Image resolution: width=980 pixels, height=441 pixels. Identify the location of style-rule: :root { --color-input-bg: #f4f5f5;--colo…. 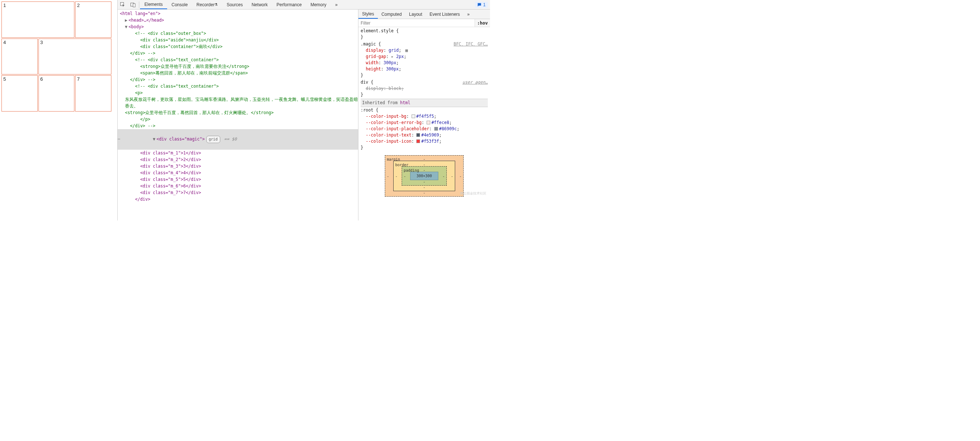
(424, 129).